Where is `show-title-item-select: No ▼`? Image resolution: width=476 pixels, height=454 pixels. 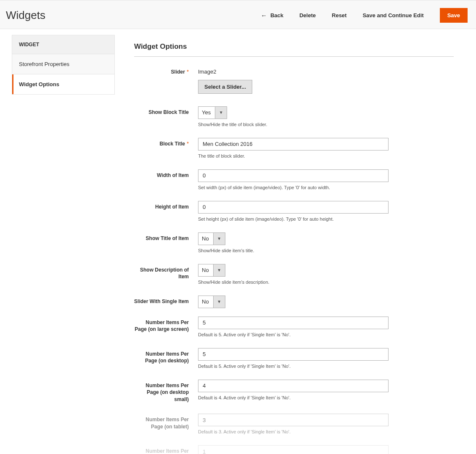 show-title-item-select: No ▼ is located at coordinates (212, 239).